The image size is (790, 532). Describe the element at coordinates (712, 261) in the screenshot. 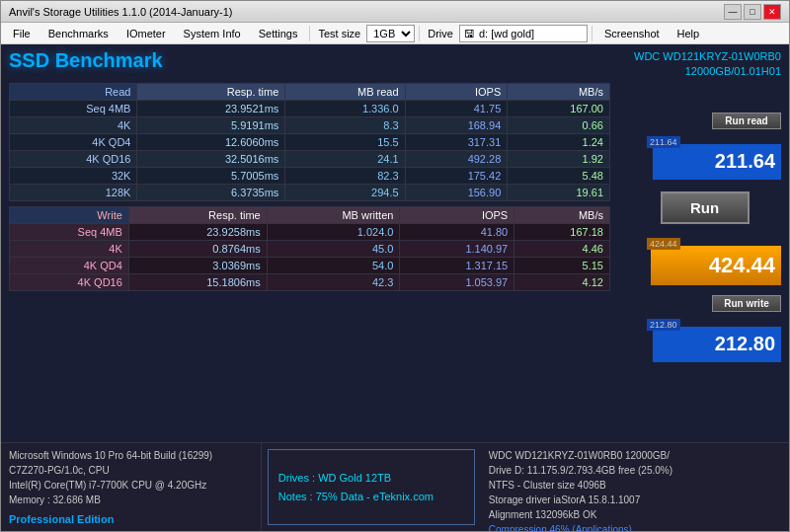

I see `total-score-display: 424.44 424.44` at that location.